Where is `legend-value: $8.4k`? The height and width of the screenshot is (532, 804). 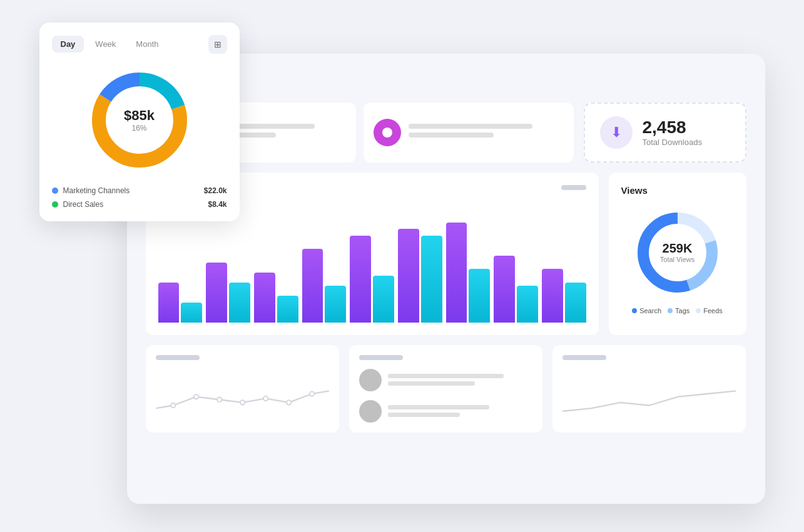 legend-value: $8.4k is located at coordinates (217, 204).